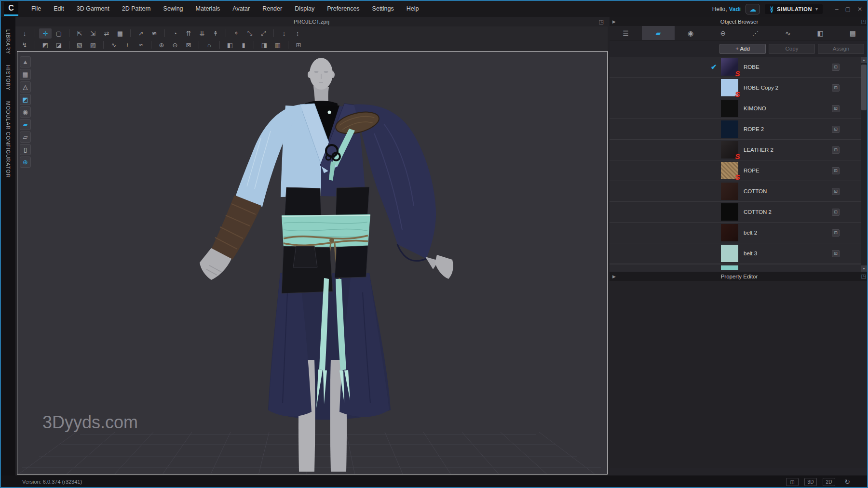 This screenshot has width=868, height=488. I want to click on avatar-tape-tool-icon: ⌂, so click(209, 45).